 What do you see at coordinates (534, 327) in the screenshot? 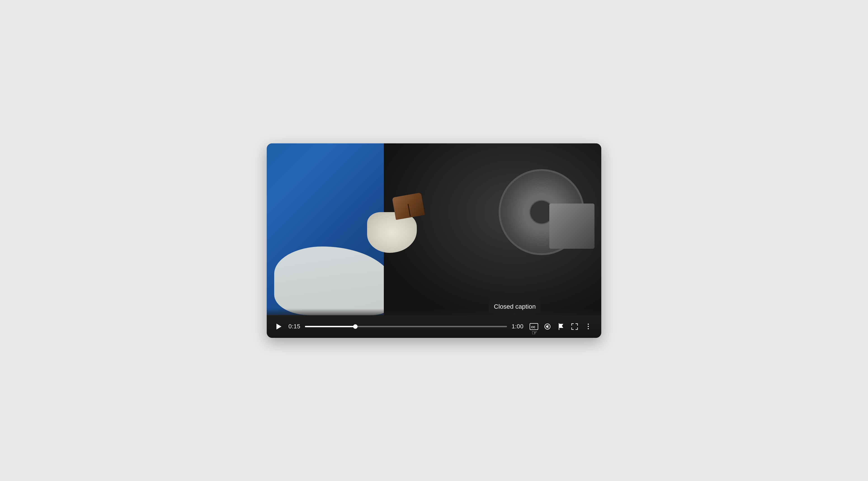
I see `cc-icon: cc` at bounding box center [534, 327].